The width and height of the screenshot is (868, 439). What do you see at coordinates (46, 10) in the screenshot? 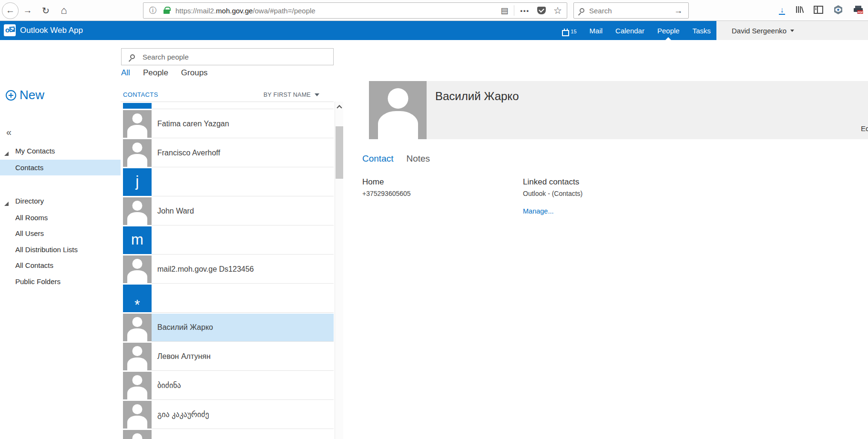
I see `reload-icon: ↻` at bounding box center [46, 10].